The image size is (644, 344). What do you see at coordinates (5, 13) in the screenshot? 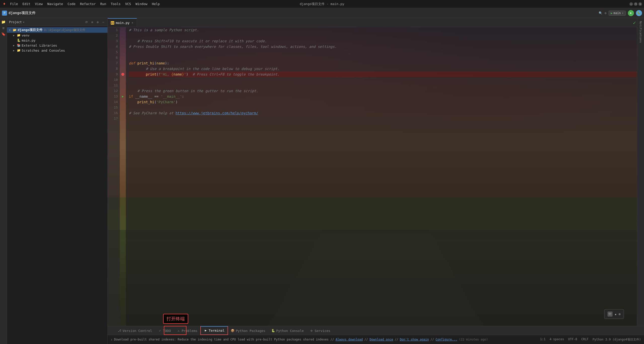
I see `project-icon: P` at bounding box center [5, 13].